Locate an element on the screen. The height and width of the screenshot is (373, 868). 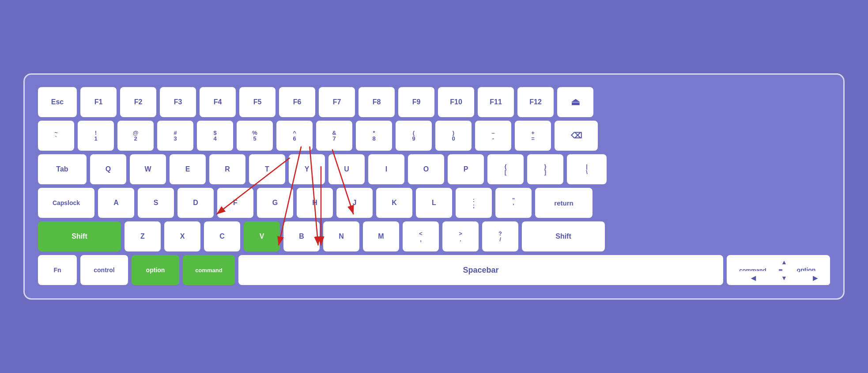
key-backslash: | \ is located at coordinates (587, 169).